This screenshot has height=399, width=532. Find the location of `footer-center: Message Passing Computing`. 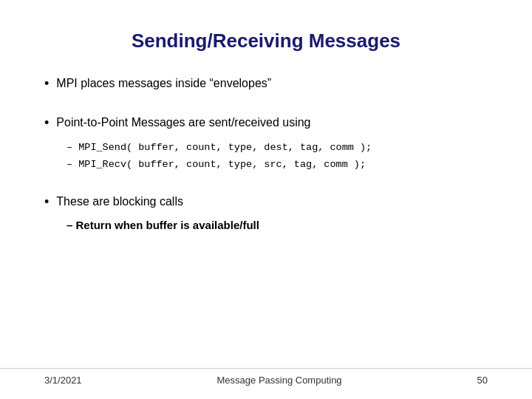

footer-center: Message Passing Computing is located at coordinates (279, 380).